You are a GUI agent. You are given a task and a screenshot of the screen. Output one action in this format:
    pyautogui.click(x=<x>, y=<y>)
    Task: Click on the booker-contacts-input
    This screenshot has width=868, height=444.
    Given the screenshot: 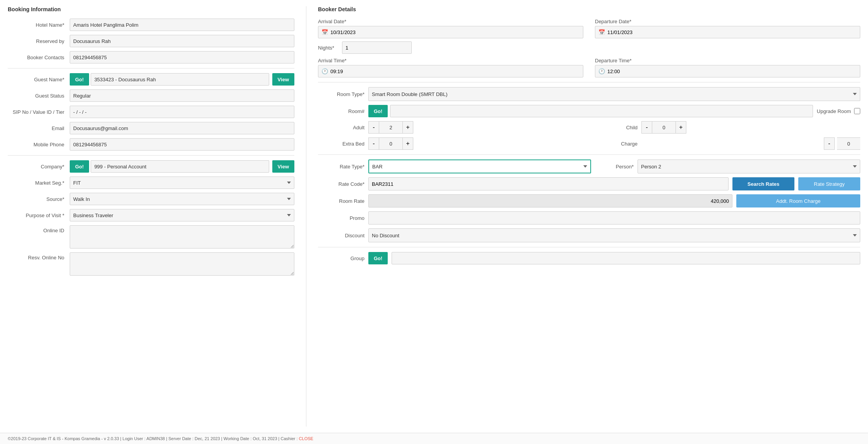 What is the action you would take?
    pyautogui.click(x=182, y=57)
    